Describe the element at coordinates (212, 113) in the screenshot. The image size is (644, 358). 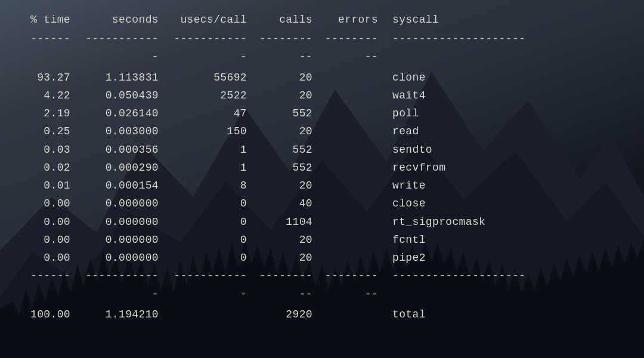
I see `row-usecs-2: 47` at that location.